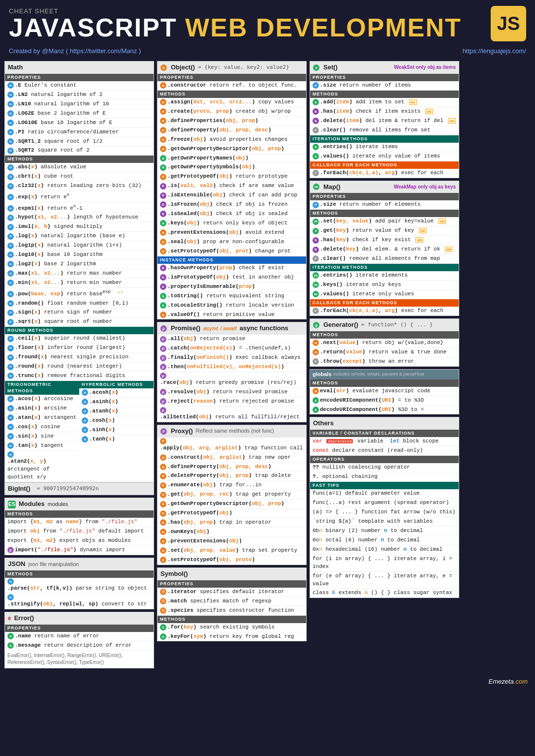  What do you see at coordinates (384, 231) in the screenshot?
I see `map-get: s.get(key) return value of key wm` at bounding box center [384, 231].